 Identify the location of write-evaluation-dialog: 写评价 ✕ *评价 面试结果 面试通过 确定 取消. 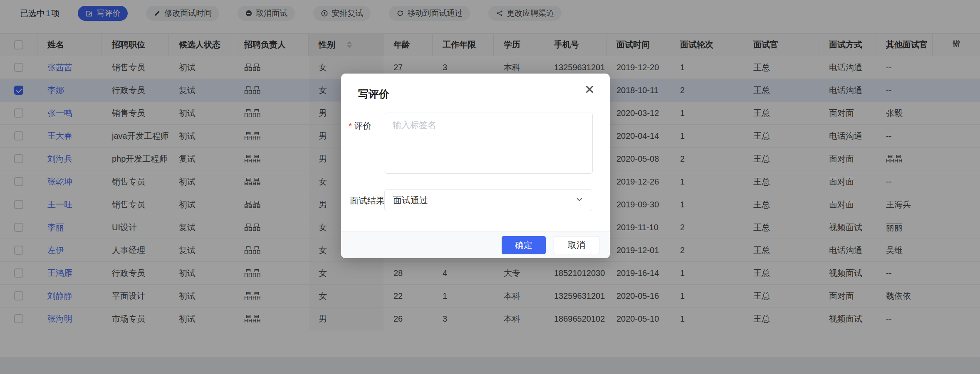
(475, 166).